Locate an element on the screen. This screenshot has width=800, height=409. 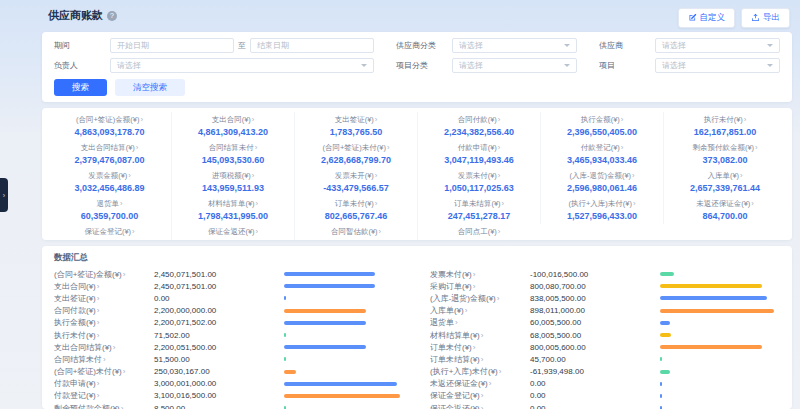
supplier-select: 请选择 is located at coordinates (718, 46).